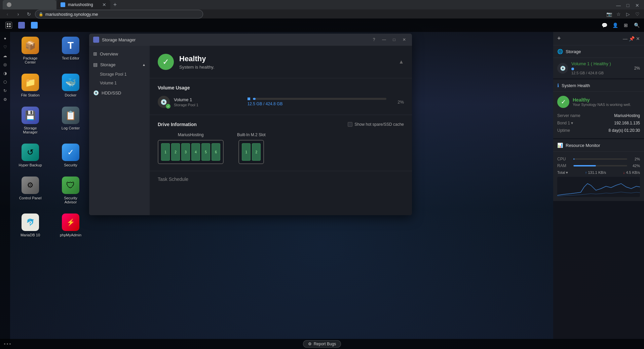 The height and width of the screenshot is (349, 644). Describe the element at coordinates (374, 40) in the screenshot. I see `window-help-button: ?` at that location.